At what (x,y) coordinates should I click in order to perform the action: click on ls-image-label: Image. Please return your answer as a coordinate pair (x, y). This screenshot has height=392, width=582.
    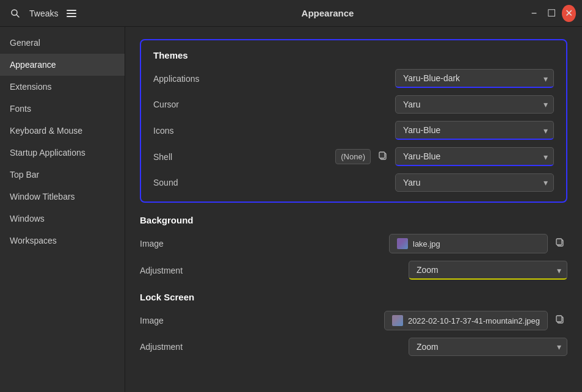
    Looking at the image, I should click on (201, 321).